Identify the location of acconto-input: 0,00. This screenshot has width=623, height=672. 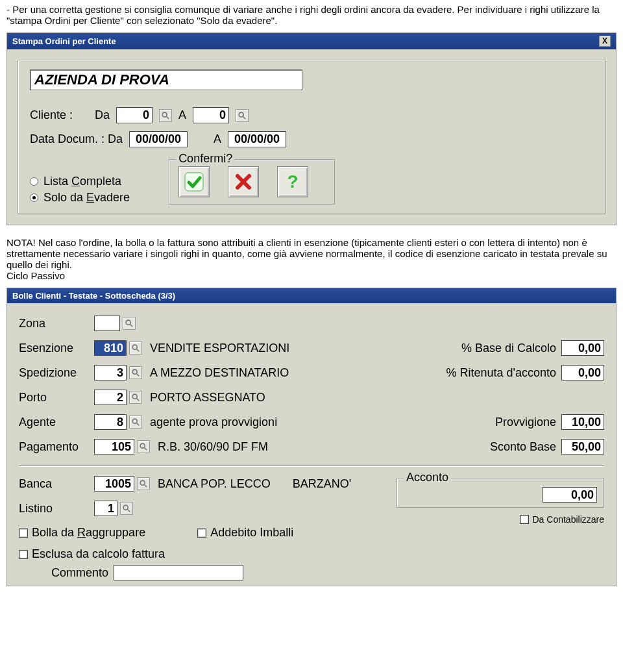
(570, 495).